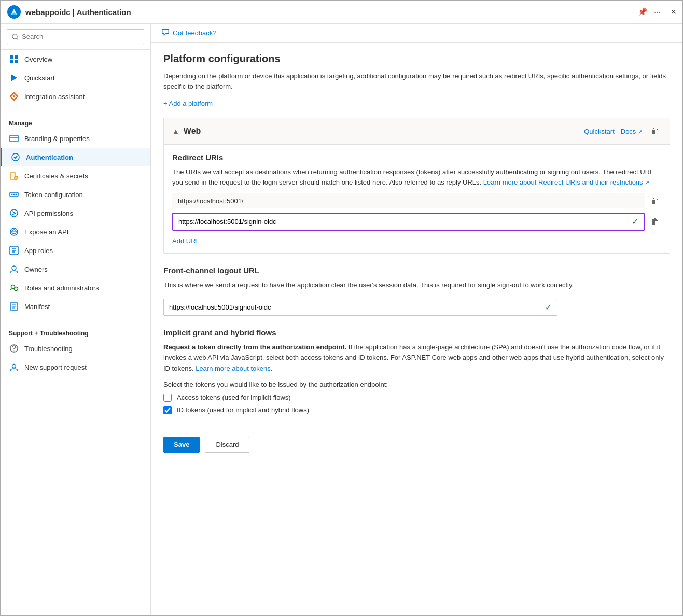 Image resolution: width=683 pixels, height=616 pixels. I want to click on sidebar-item-token-label: Token configuration, so click(54, 195).